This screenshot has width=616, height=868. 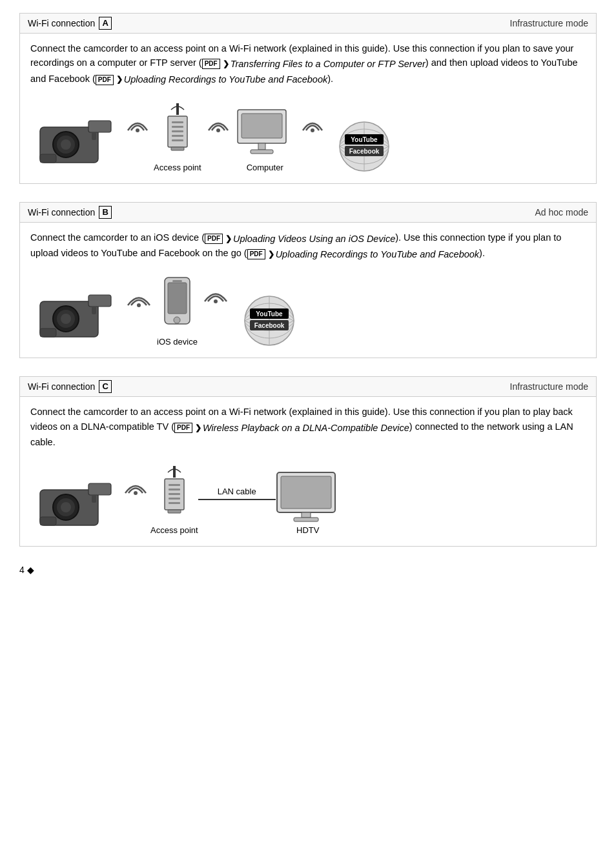 What do you see at coordinates (308, 387) in the screenshot?
I see `section-c-header: Wi-Fi connection C Infrastructure mode` at bounding box center [308, 387].